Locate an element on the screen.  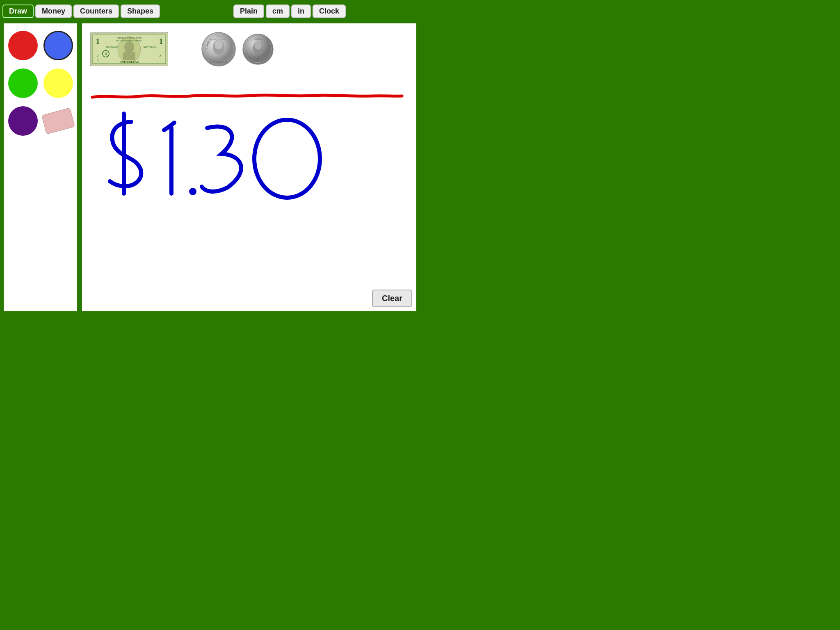
money-items: 1 1 FEDERAL RESERVE NOTE THE UNITED STAT… is located at coordinates (182, 49).